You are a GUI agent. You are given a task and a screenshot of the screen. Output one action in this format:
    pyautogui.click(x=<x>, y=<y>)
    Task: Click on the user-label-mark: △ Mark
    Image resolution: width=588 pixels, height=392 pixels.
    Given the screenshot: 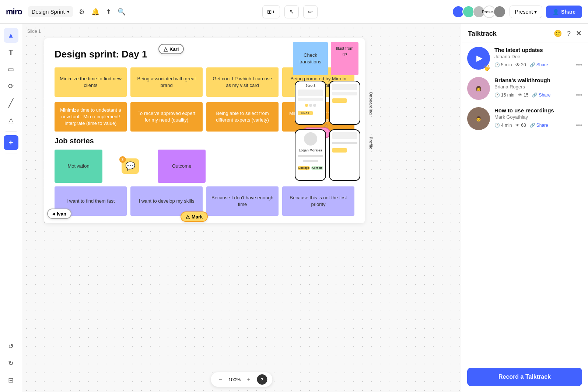 What is the action you would take?
    pyautogui.click(x=194, y=217)
    